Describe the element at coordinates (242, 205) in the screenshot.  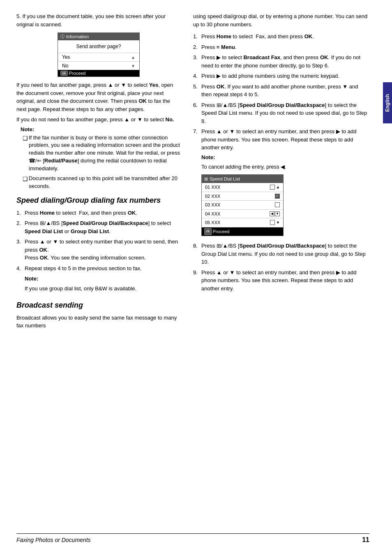
I see `speed-dial-row-3: 03 XXX` at that location.